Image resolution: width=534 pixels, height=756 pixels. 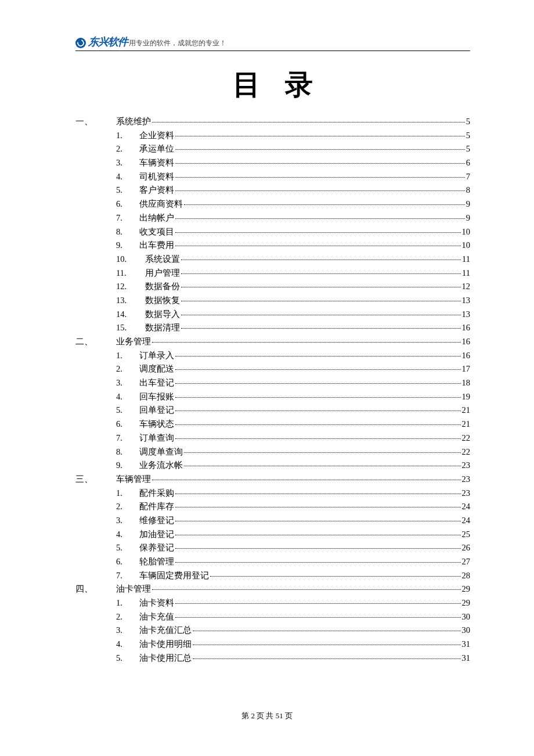 What do you see at coordinates (467, 534) in the screenshot?
I see `toc-item-page: 25` at bounding box center [467, 534].